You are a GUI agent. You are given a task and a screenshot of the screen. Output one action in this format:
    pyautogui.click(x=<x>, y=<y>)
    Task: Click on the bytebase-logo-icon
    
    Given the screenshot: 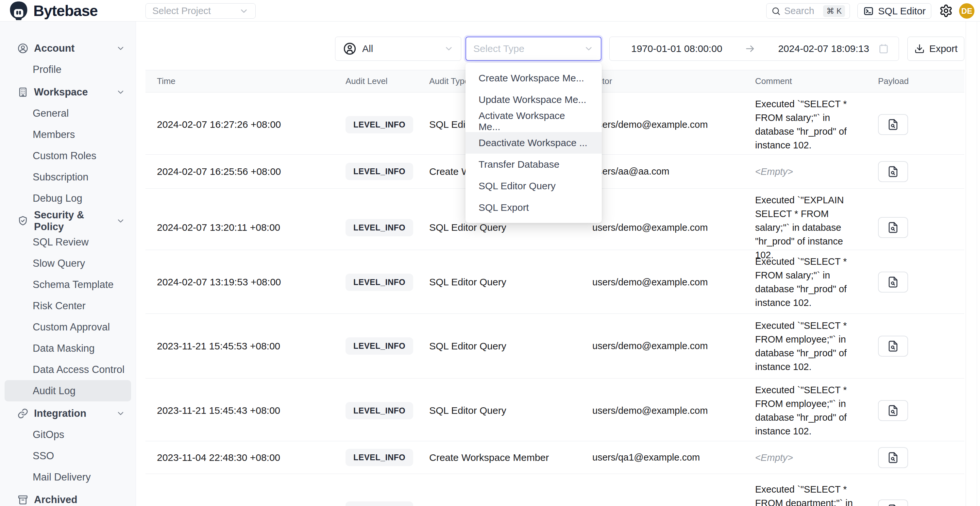 What is the action you would take?
    pyautogui.click(x=19, y=11)
    